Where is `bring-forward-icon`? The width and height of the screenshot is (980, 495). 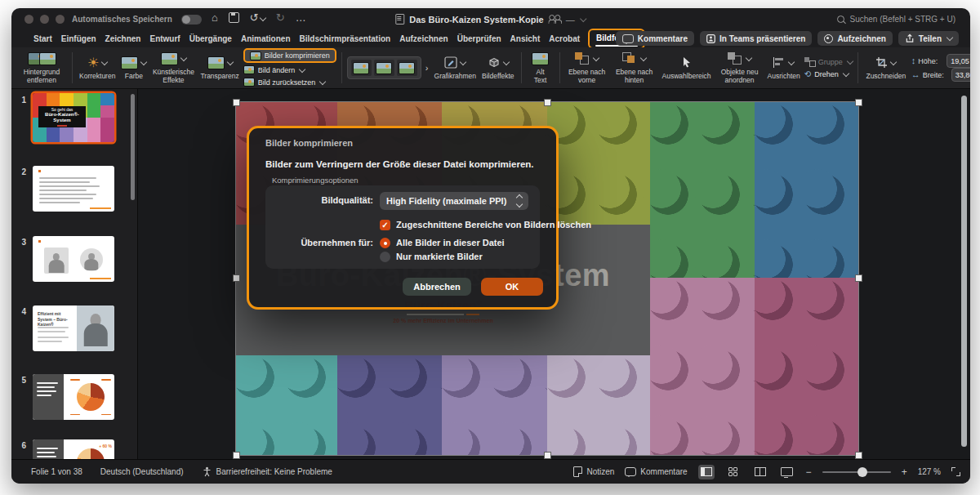
bring-forward-icon is located at coordinates (583, 59).